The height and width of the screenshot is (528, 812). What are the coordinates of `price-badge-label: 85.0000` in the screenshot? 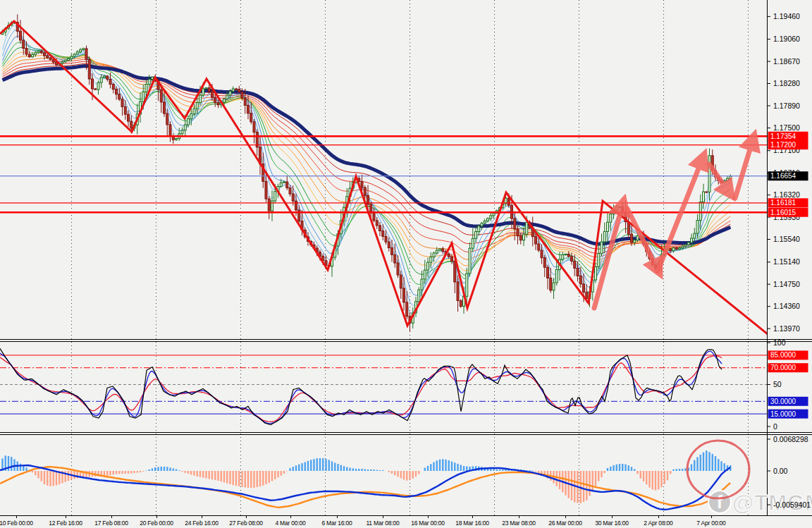 It's located at (784, 355).